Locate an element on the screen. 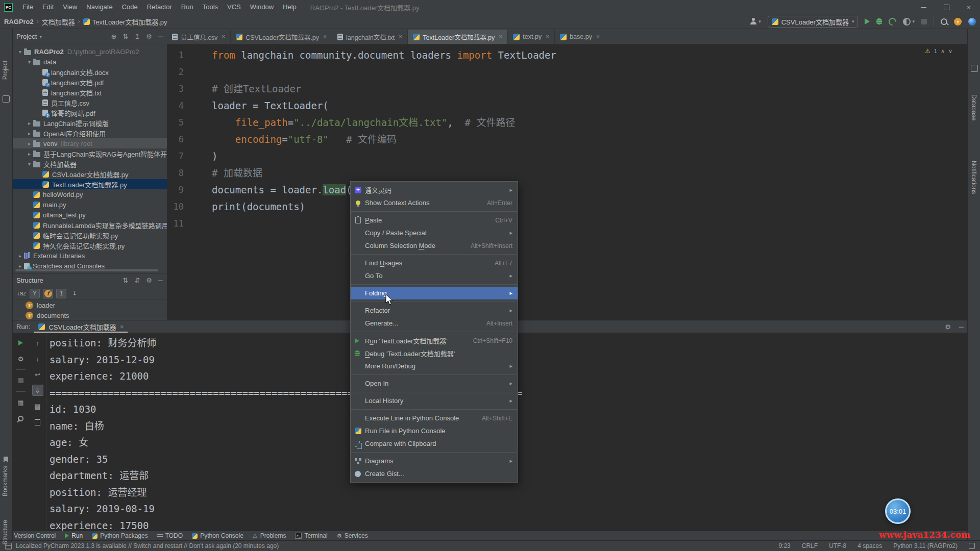 The width and height of the screenshot is (980, 551). minimize-button is located at coordinates (924, 7).